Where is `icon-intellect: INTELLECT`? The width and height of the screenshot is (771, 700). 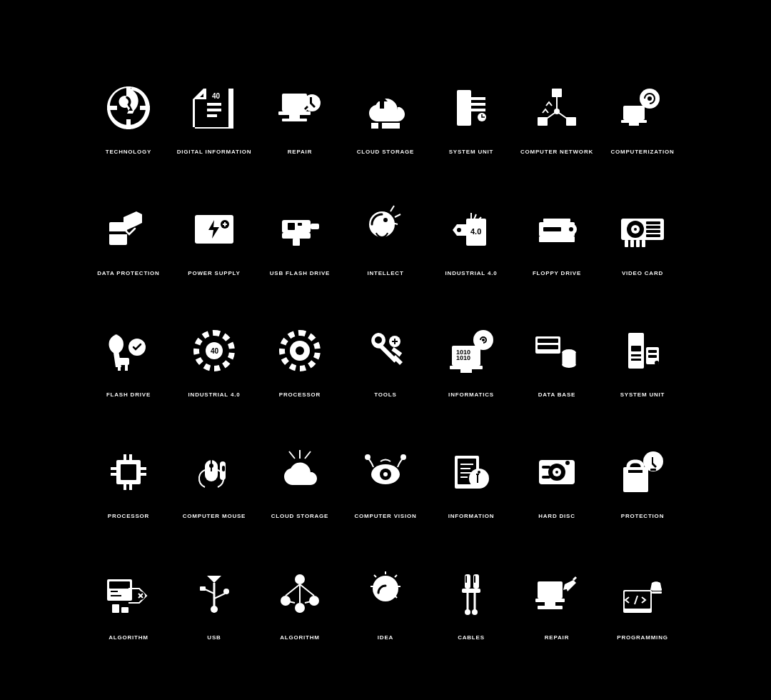 icon-intellect: INTELLECT is located at coordinates (386, 229).